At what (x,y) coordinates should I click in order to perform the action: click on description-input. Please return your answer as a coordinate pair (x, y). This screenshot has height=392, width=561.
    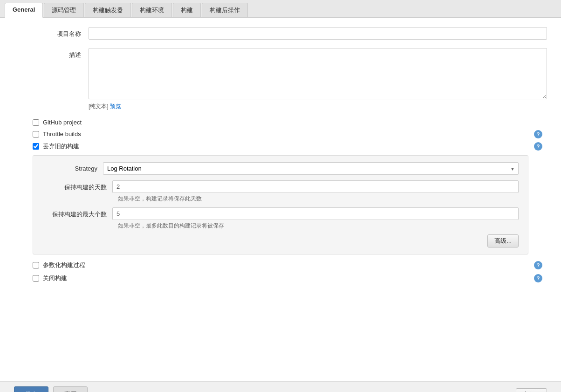
    Looking at the image, I should click on (318, 74).